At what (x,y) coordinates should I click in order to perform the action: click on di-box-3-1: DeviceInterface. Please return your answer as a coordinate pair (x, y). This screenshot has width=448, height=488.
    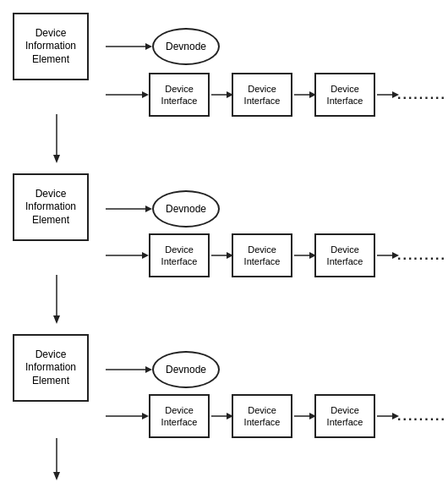
    Looking at the image, I should click on (179, 416).